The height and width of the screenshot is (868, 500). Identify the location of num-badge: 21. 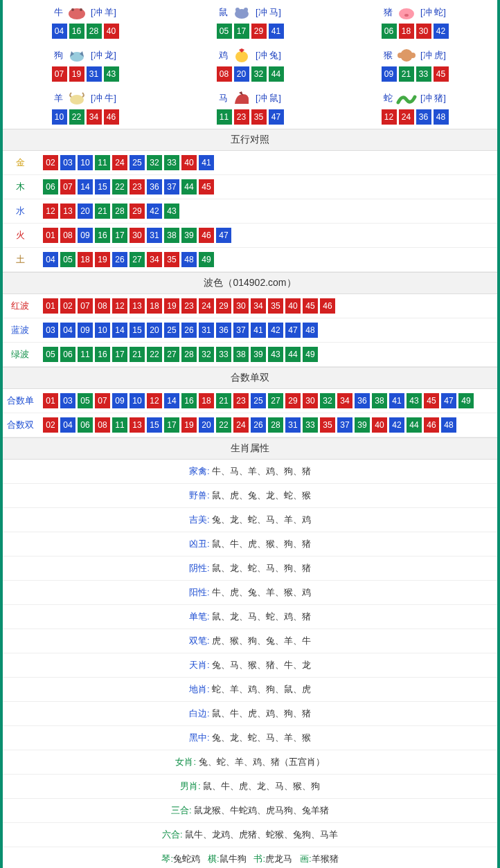
(407, 74).